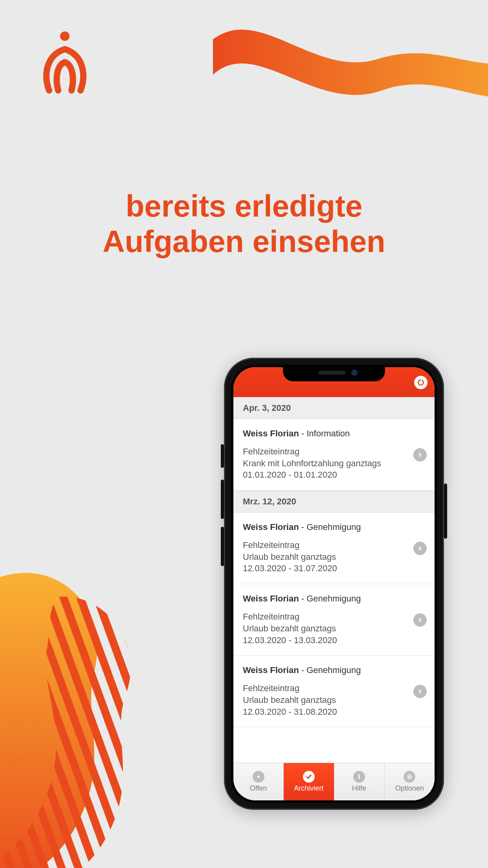  What do you see at coordinates (334, 455) in the screenshot?
I see `list-item: Weiss Florian - Information Fehlzeiteint…` at bounding box center [334, 455].